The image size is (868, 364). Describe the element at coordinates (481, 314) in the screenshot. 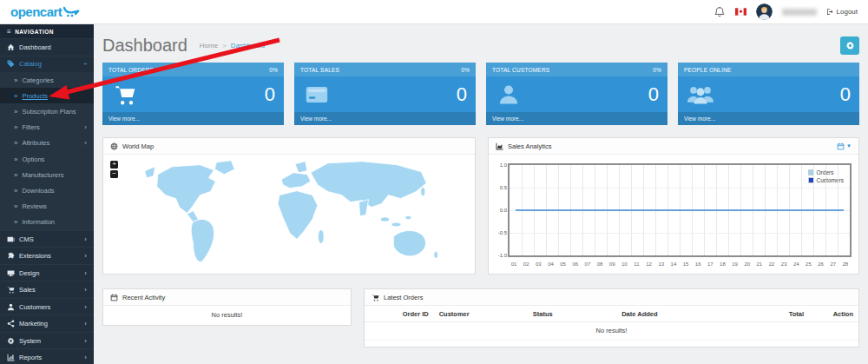

I see `column-header-customer: Customer` at that location.